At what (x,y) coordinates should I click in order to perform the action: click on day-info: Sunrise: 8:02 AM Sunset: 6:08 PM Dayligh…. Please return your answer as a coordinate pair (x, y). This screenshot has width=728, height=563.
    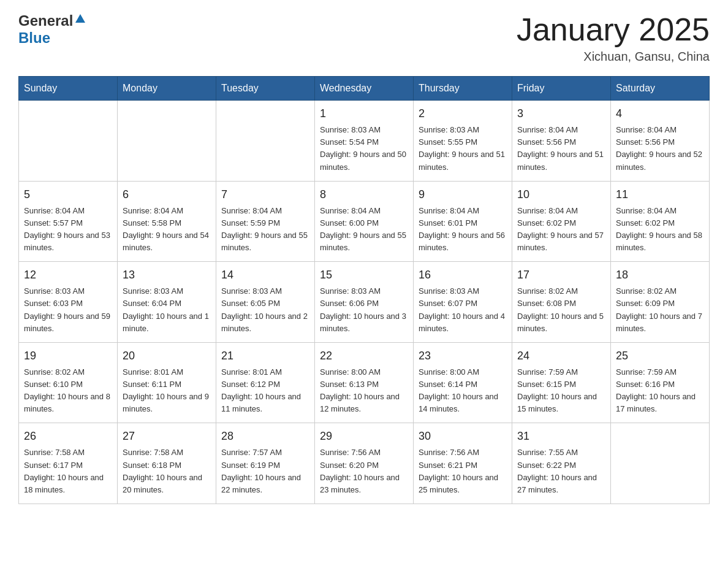
    Looking at the image, I should click on (560, 309).